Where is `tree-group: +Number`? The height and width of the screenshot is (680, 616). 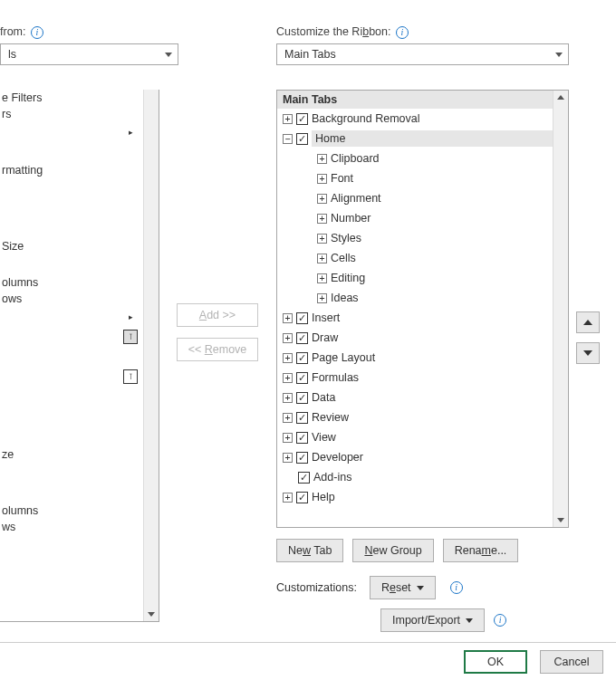 tree-group: +Number is located at coordinates (415, 218).